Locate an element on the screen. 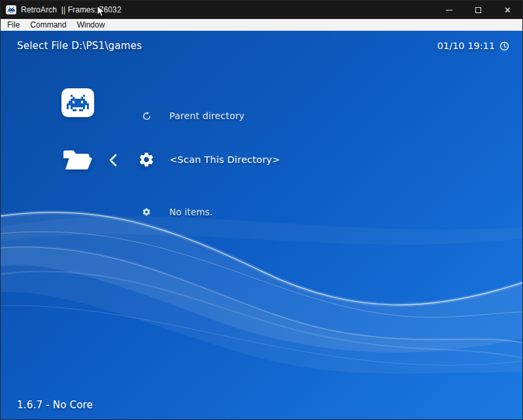 The width and height of the screenshot is (523, 420). close-icon: ✕ is located at coordinates (507, 10).